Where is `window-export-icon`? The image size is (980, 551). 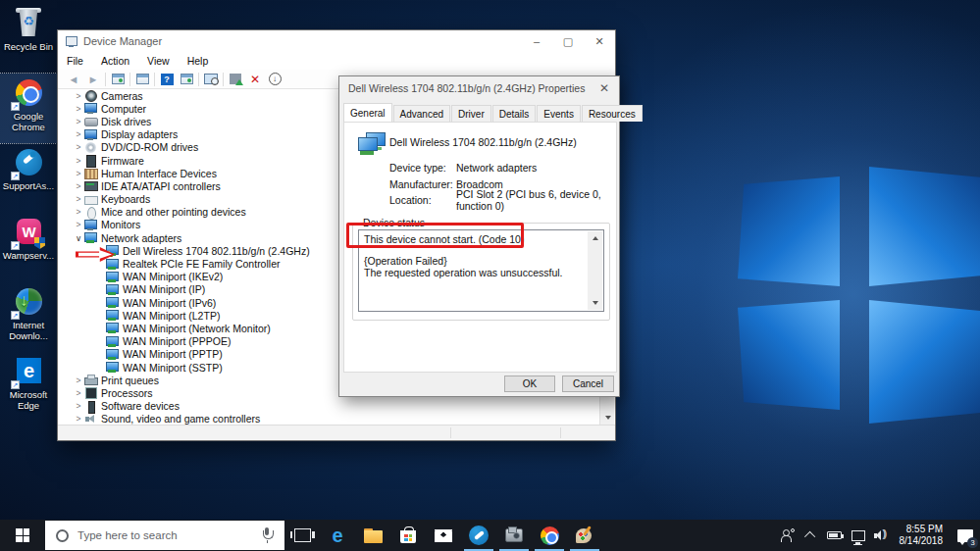 window-export-icon is located at coordinates (142, 79).